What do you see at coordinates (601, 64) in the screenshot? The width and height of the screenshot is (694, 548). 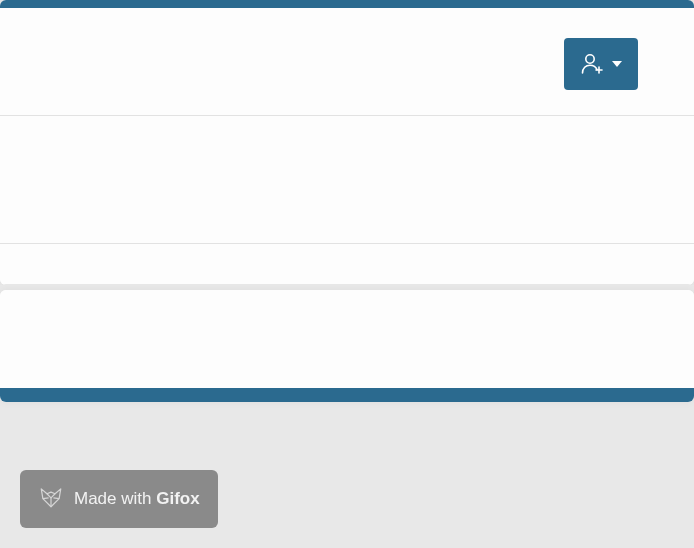 I see `add-user-dropdown-button` at bounding box center [601, 64].